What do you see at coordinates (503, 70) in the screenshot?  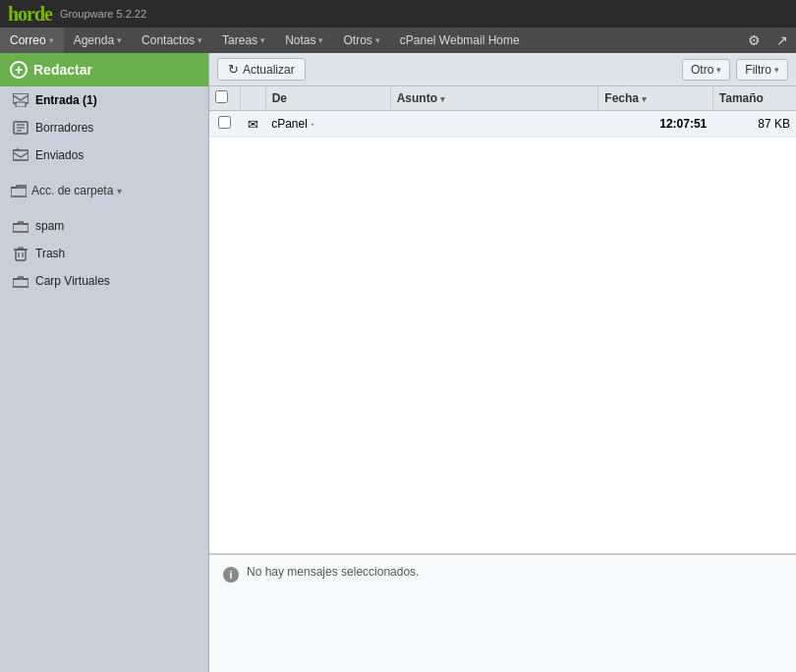 I see `toolbar: ↻ Actualizar Otro ▾ Filtro ▾` at bounding box center [503, 70].